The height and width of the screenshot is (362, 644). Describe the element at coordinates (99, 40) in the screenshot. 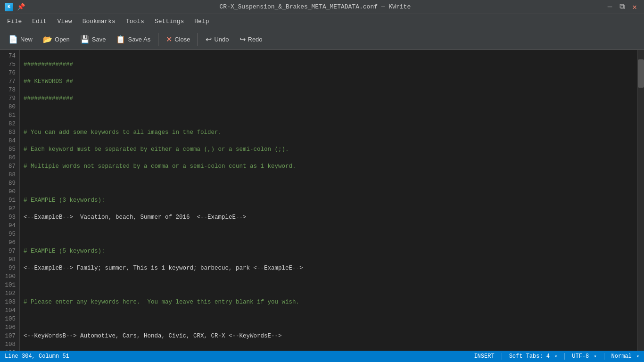

I see `save-label: Save` at that location.